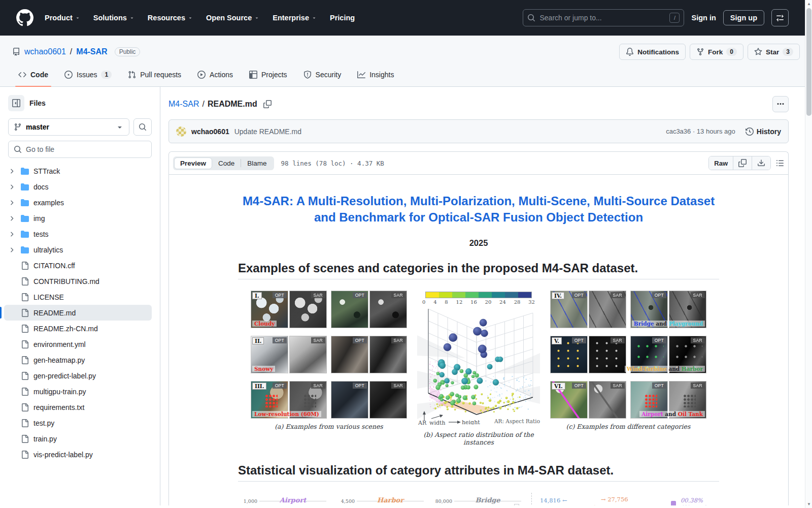 The height and width of the screenshot is (508, 812). Describe the element at coordinates (78, 344) in the screenshot. I see `tree-item-environment-yml: environment.yml` at that location.